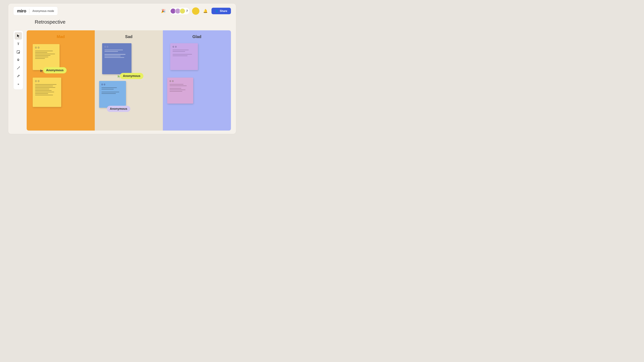 The width and height of the screenshot is (644, 362). What do you see at coordinates (132, 76) in the screenshot?
I see `cursor-label-2: Anonymous` at bounding box center [132, 76].